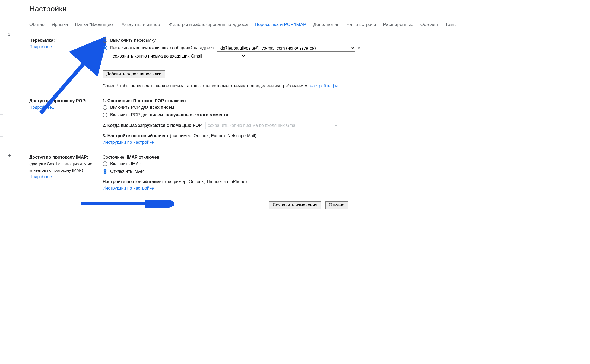 The image size is (590, 364). What do you see at coordinates (42, 107) in the screenshot?
I see `pop-learn-more-link: Подробнее...` at bounding box center [42, 107].